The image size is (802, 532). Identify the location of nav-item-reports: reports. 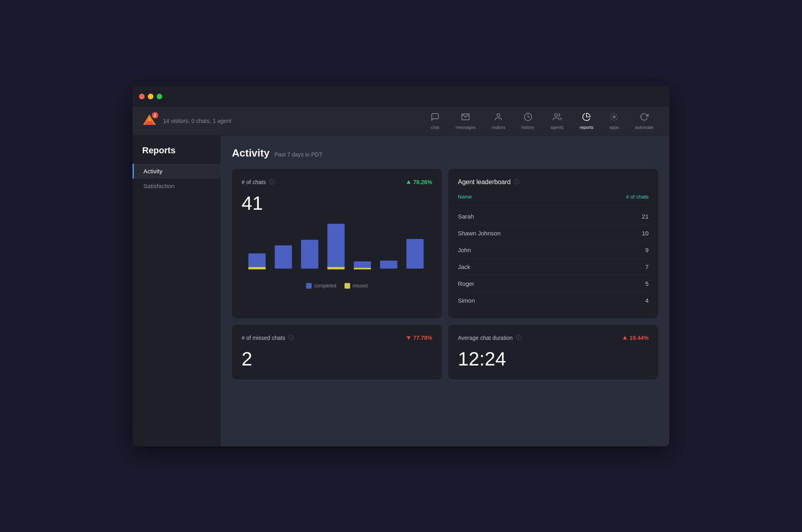
(586, 121).